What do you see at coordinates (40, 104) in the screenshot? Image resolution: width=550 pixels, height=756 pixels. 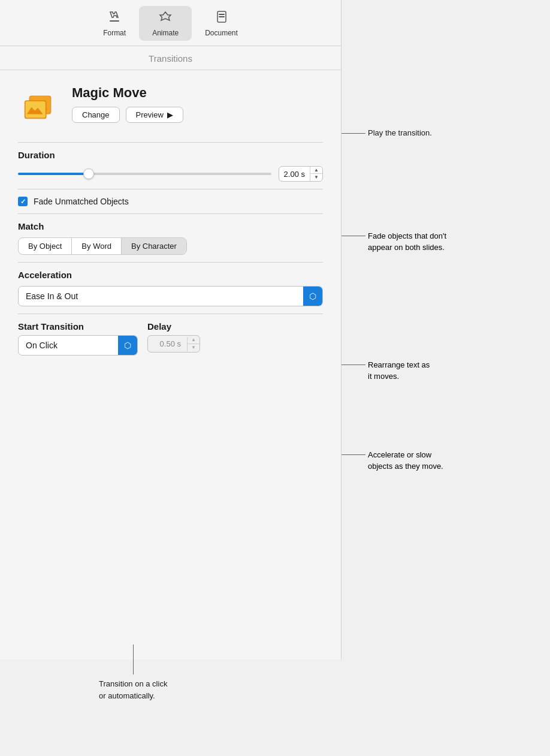 I see `magic-move-icon` at bounding box center [40, 104].